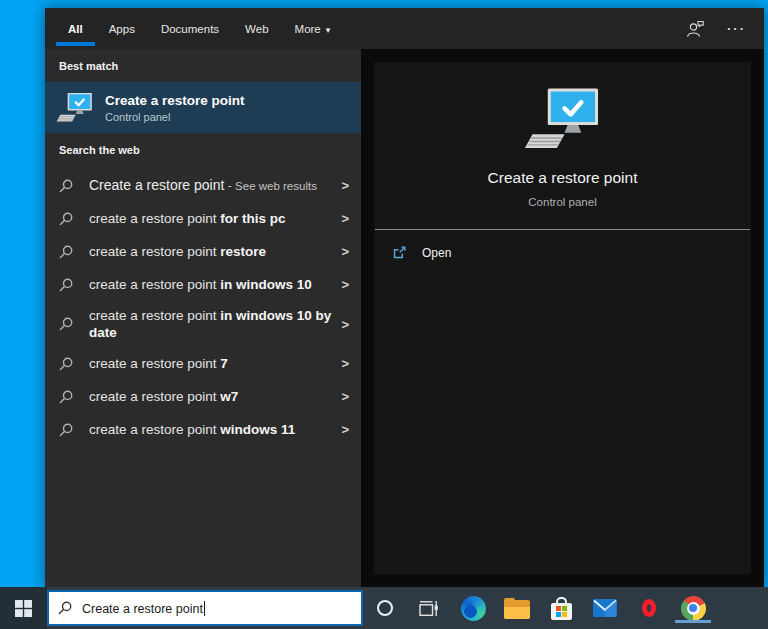 This screenshot has height=629, width=768. Describe the element at coordinates (693, 622) in the screenshot. I see `active-app-indicator` at that location.